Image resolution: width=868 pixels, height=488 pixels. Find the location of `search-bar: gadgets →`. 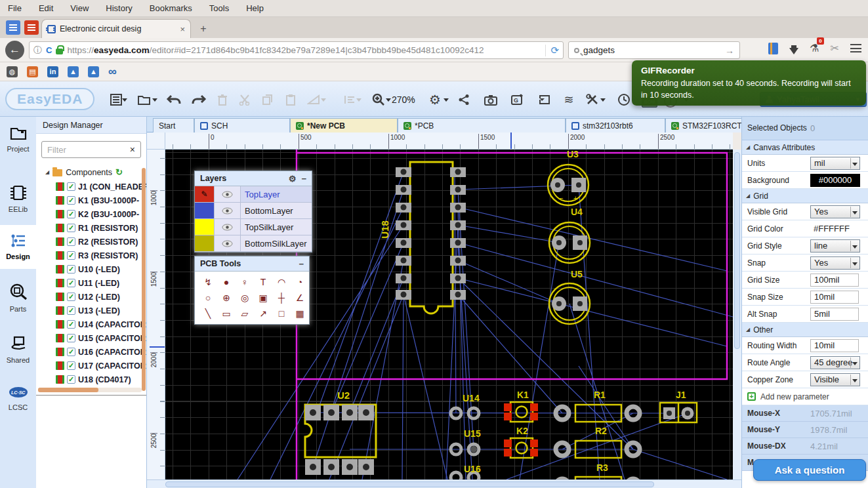

search-bar: gadgets → is located at coordinates (654, 50).